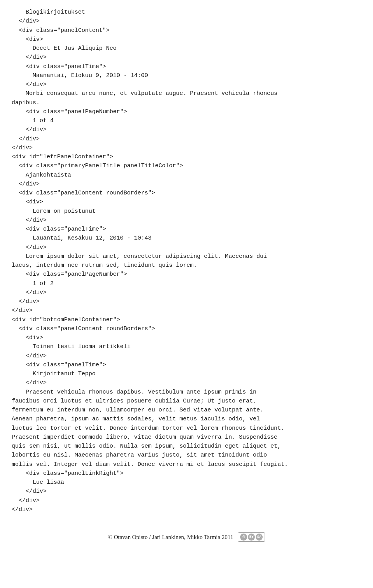 The height and width of the screenshot is (588, 373). Describe the element at coordinates (251, 537) in the screenshot. I see `cc-license-badge: © BY SA` at that location.